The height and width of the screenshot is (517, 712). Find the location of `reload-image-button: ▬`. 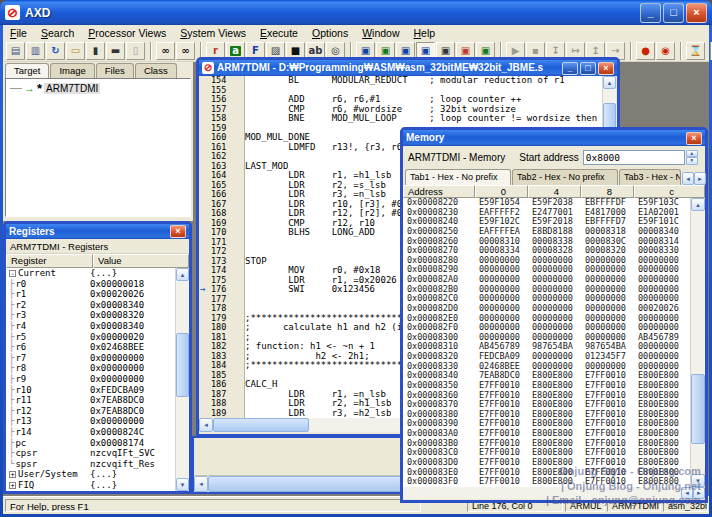

reload-image-button: ▬ is located at coordinates (116, 51).